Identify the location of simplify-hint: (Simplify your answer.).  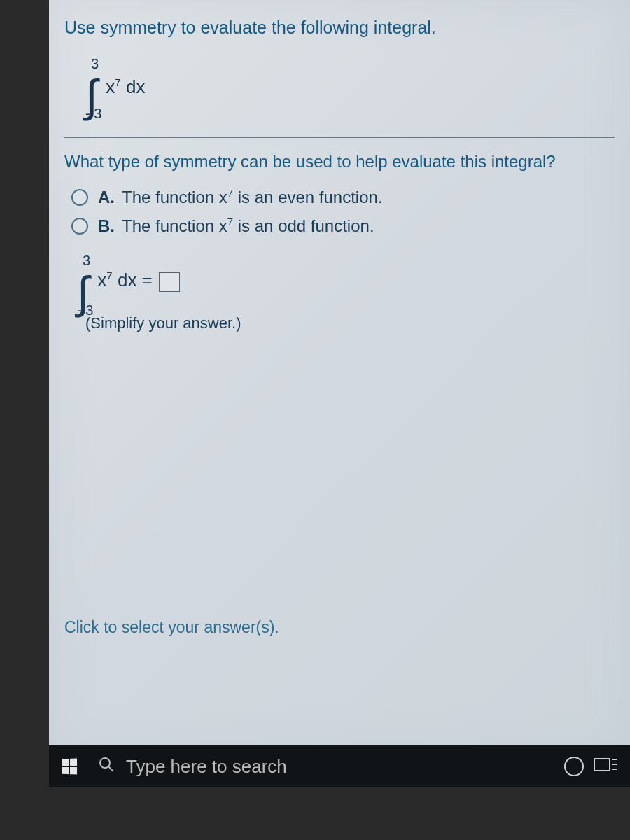
(350, 323).